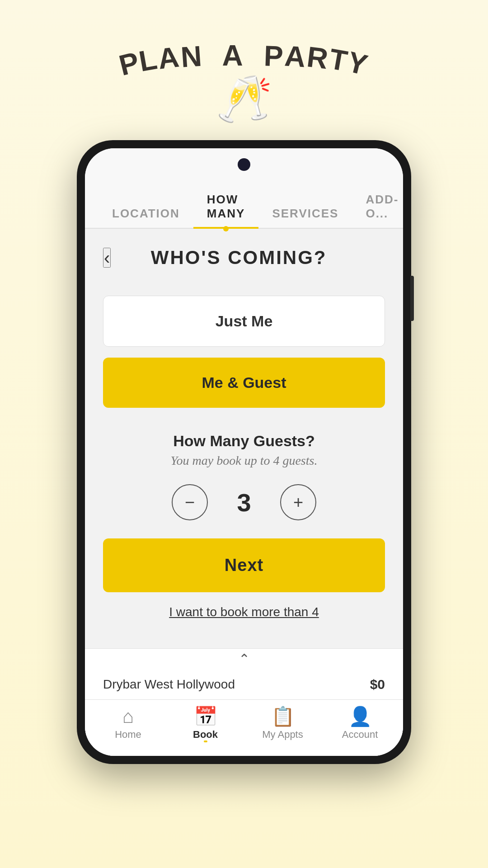 Image resolution: width=488 pixels, height=868 pixels. Describe the element at coordinates (305, 213) in the screenshot. I see `tab-services: SERVICES` at that location.